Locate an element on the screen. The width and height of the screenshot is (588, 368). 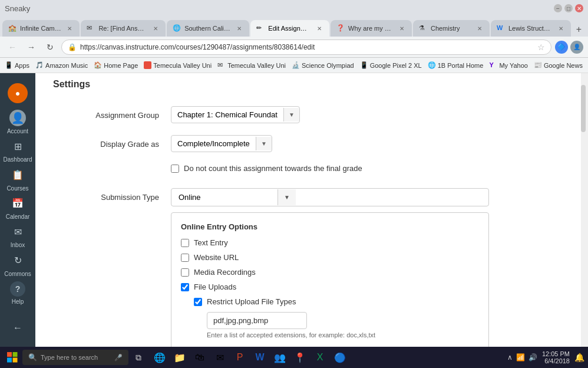
sidebar-item-calendar: 📅 Calendar is located at coordinates (18, 208).